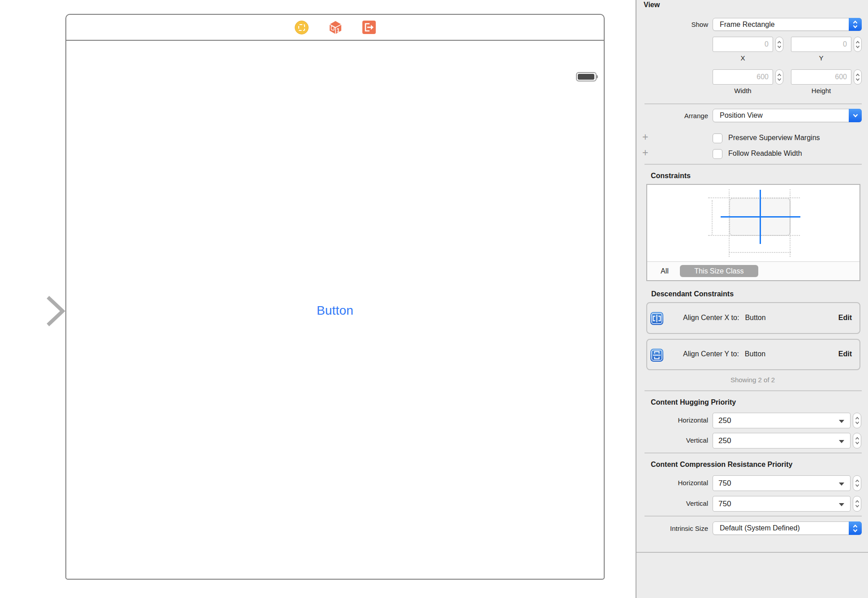  I want to click on compression-vertical-stepper, so click(857, 504).